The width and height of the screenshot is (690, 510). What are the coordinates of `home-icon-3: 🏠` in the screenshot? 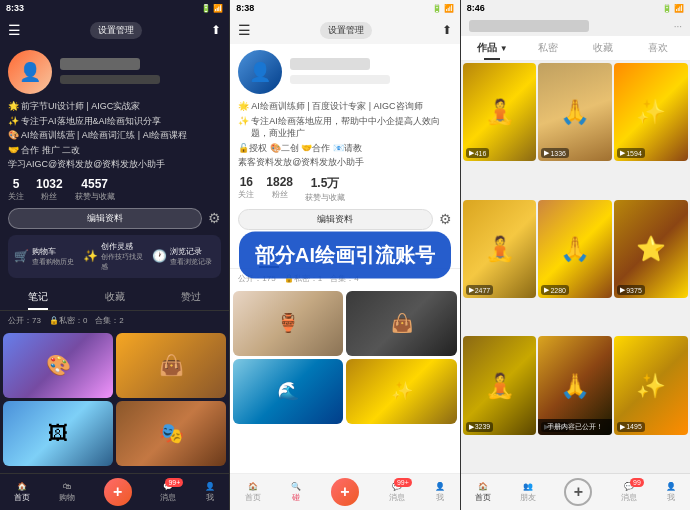 It's located at (483, 486).